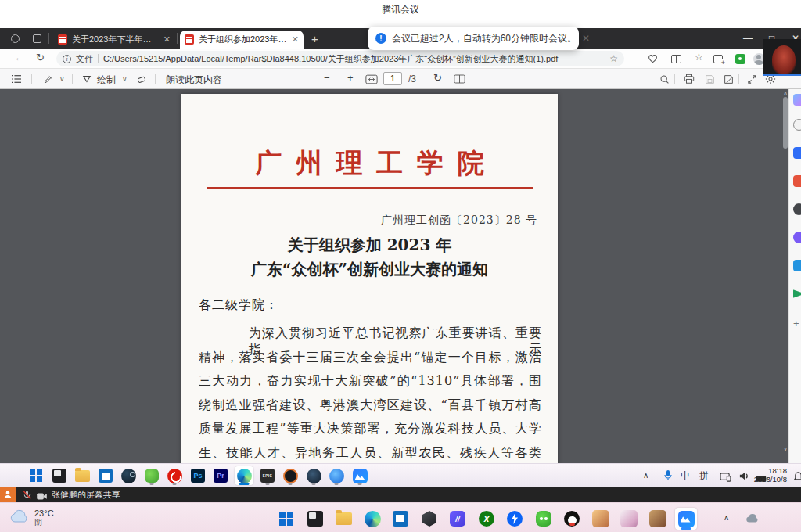 Image resolution: width=801 pixels, height=532 pixels. I want to click on sidebar-add-icon: +, so click(797, 324).